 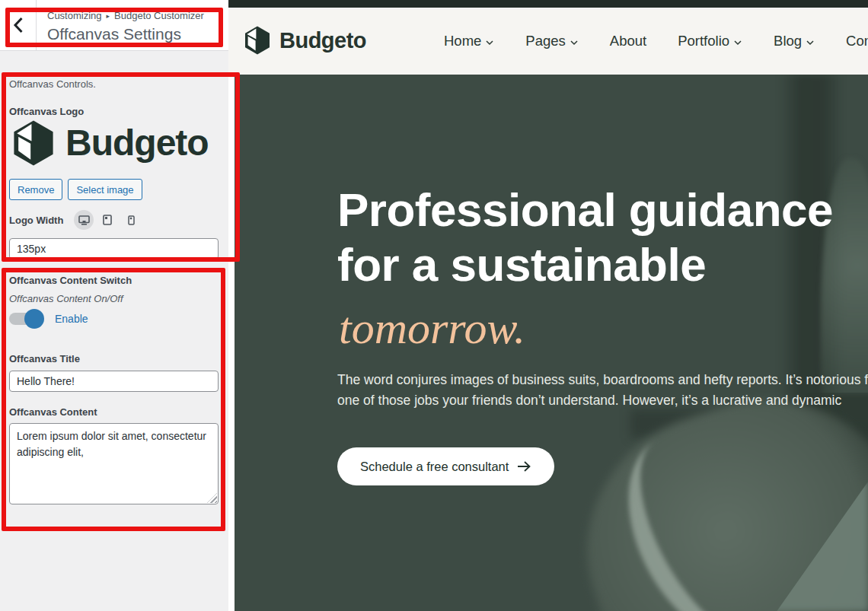 What do you see at coordinates (53, 84) in the screenshot?
I see `section-description: Offcanvas Controls.` at bounding box center [53, 84].